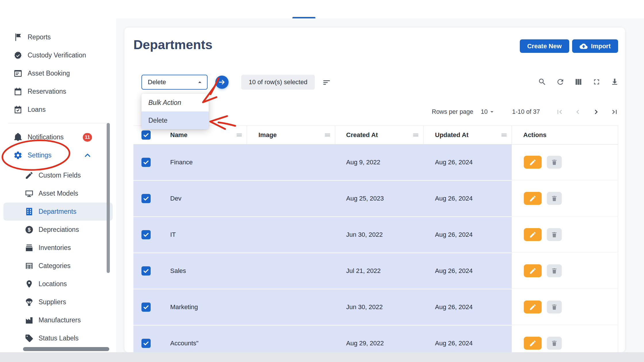 The height and width of the screenshot is (362, 644). I want to click on sidebar-item-suppliers: Suppliers, so click(58, 302).